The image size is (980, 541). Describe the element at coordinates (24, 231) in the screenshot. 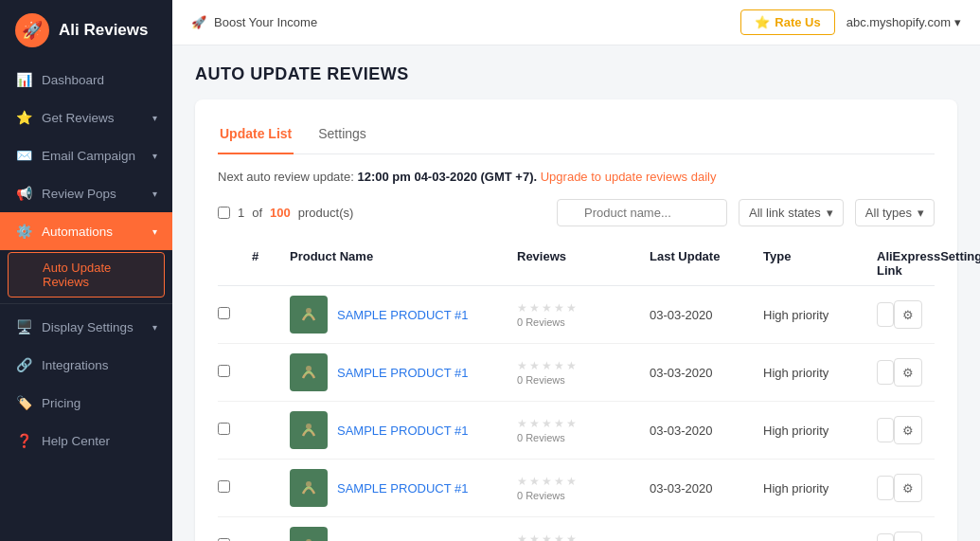

I see `automations-icon: ⚙️` at that location.